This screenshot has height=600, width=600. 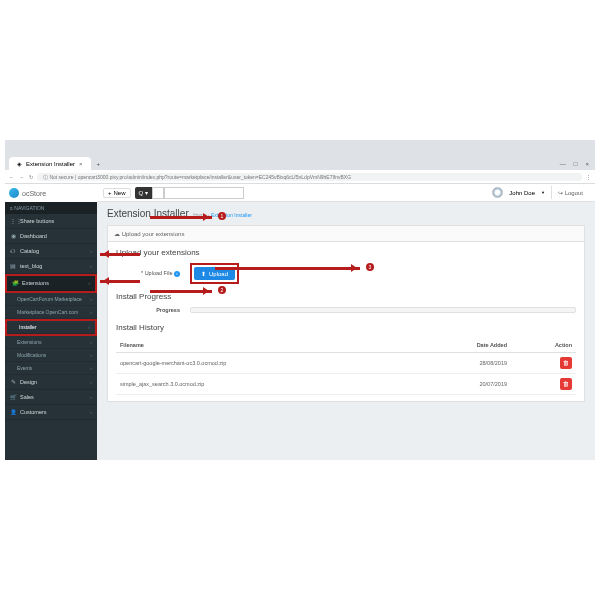 What do you see at coordinates (498, 192) in the screenshot?
I see `avatar` at bounding box center [498, 192].